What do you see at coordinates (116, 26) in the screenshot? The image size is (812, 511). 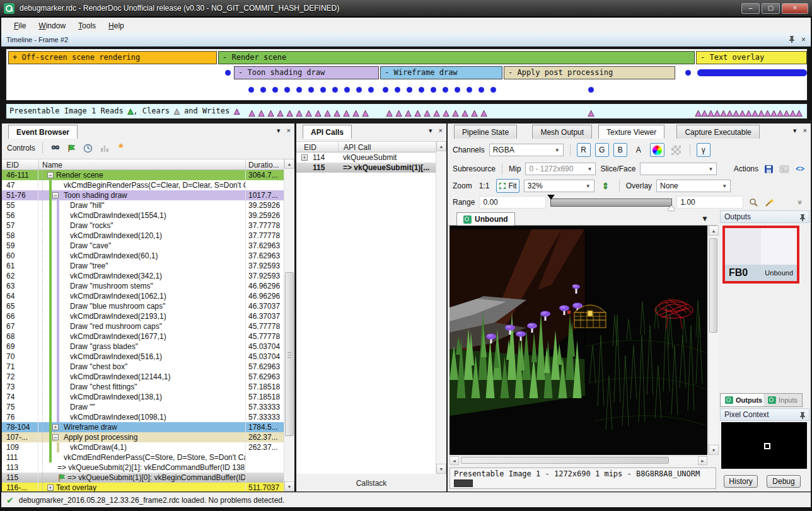 I see `menu-help: Help` at bounding box center [116, 26].